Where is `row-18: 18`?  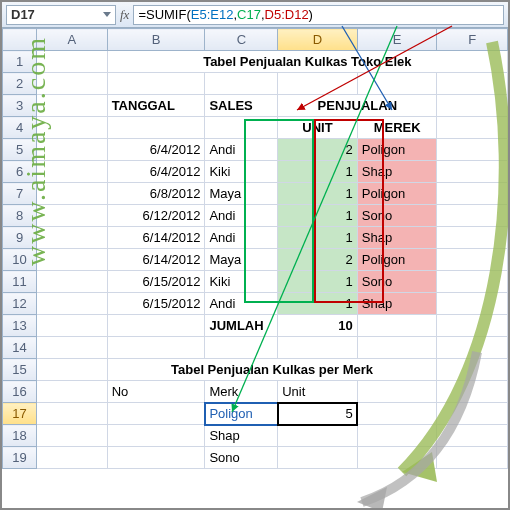 row-18: 18 is located at coordinates (20, 436).